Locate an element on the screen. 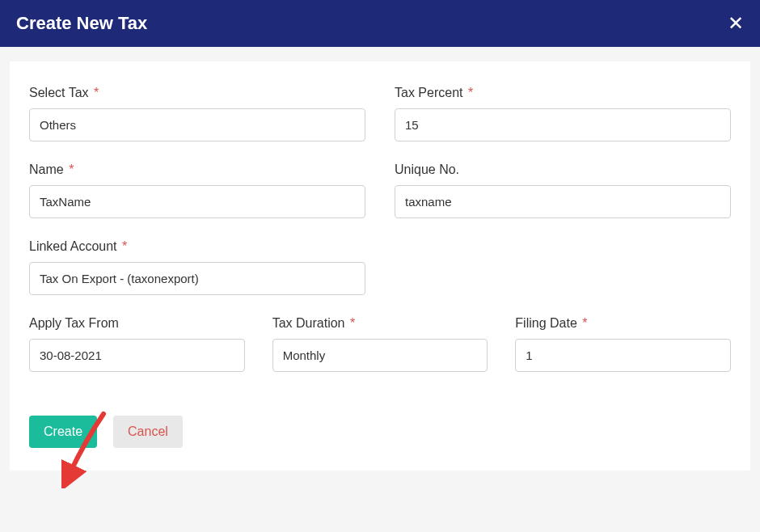 This screenshot has width=760, height=532. apply-tax-from-label: Apply Tax From is located at coordinates (137, 323).